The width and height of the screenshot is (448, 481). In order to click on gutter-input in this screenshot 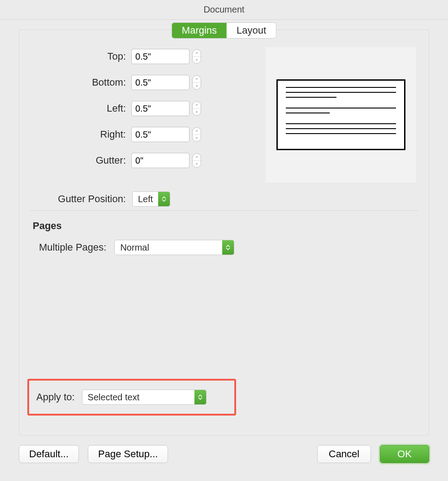, I will do `click(160, 160)`.